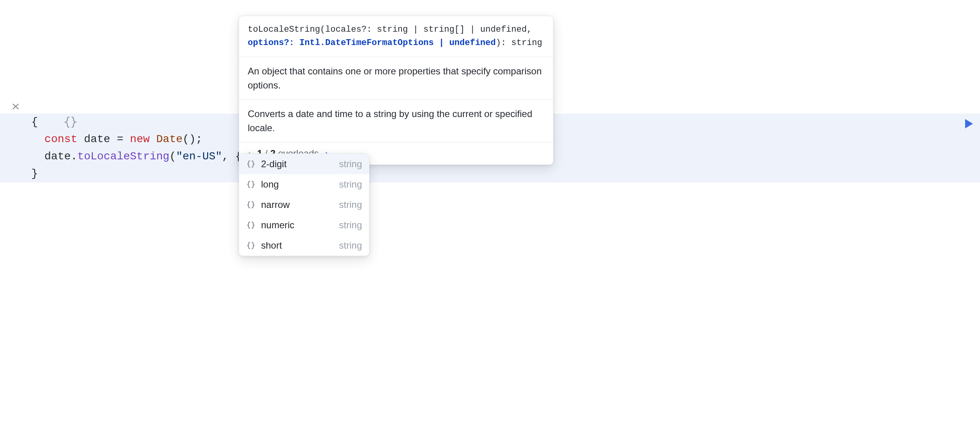  What do you see at coordinates (396, 121) in the screenshot?
I see `signature-method-doc: Converts a date and time to a string by …` at bounding box center [396, 121].